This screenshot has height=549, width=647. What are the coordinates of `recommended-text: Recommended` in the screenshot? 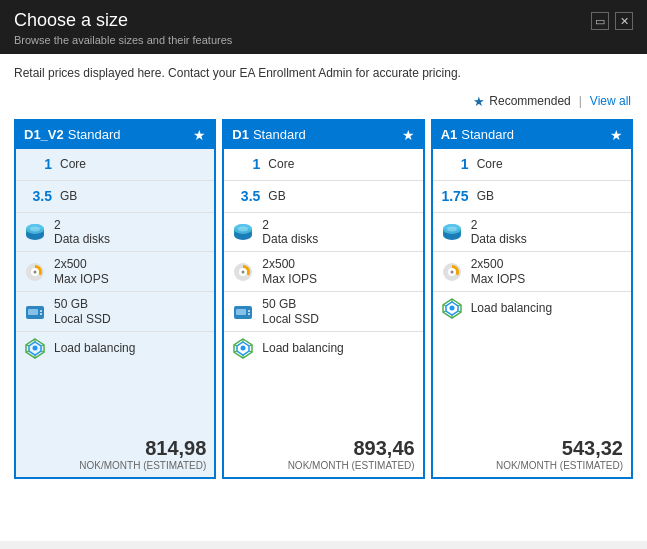 It's located at (530, 101).